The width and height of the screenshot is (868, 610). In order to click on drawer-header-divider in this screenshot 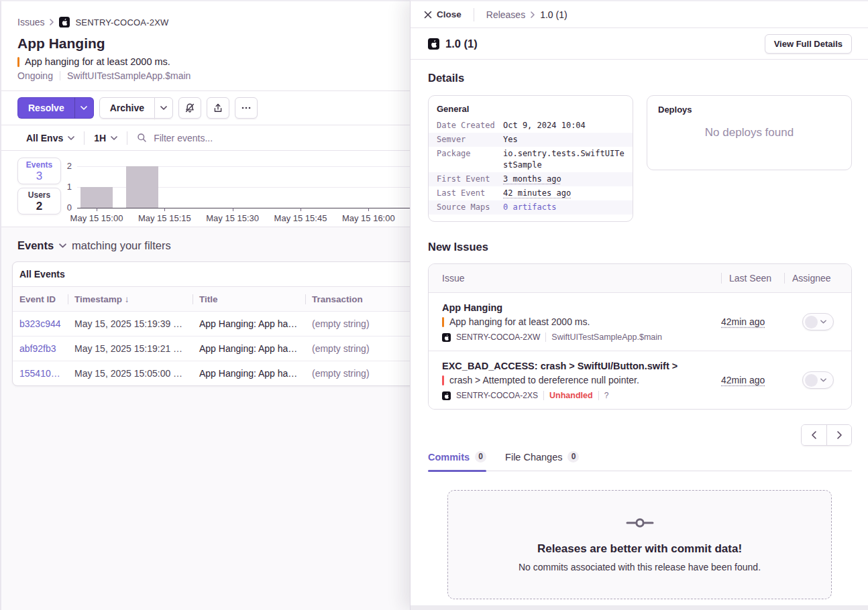, I will do `click(474, 15)`.